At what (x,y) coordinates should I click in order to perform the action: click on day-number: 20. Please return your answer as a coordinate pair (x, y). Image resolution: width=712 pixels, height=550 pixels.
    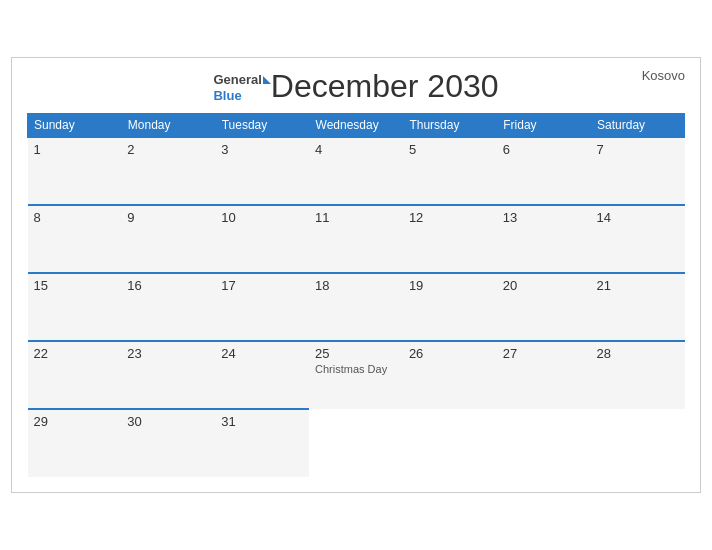
    Looking at the image, I should click on (544, 286).